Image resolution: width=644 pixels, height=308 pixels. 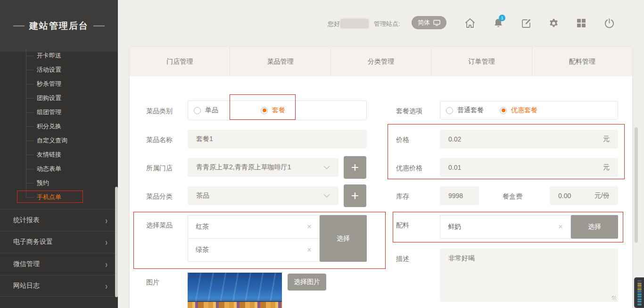 What do you see at coordinates (529, 167) in the screenshot?
I see `discount-price-input: 0.01 元` at bounding box center [529, 167].